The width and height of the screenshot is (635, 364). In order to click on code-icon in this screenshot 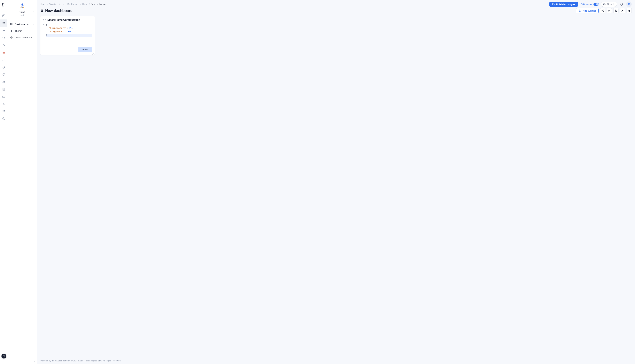, I will do `click(45, 20)`.